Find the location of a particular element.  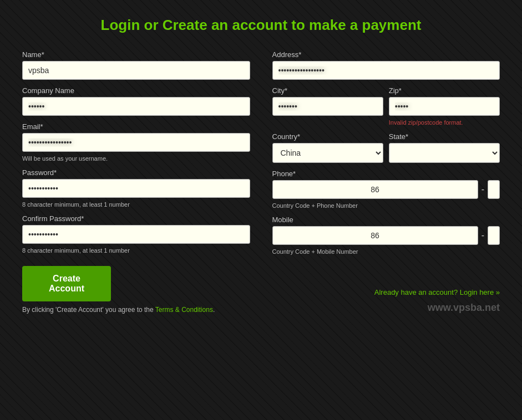

mobile-row: - is located at coordinates (386, 235).